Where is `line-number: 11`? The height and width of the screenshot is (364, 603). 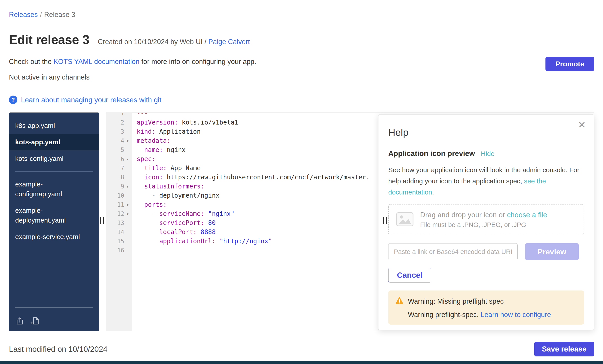
line-number: 11 is located at coordinates (121, 205).